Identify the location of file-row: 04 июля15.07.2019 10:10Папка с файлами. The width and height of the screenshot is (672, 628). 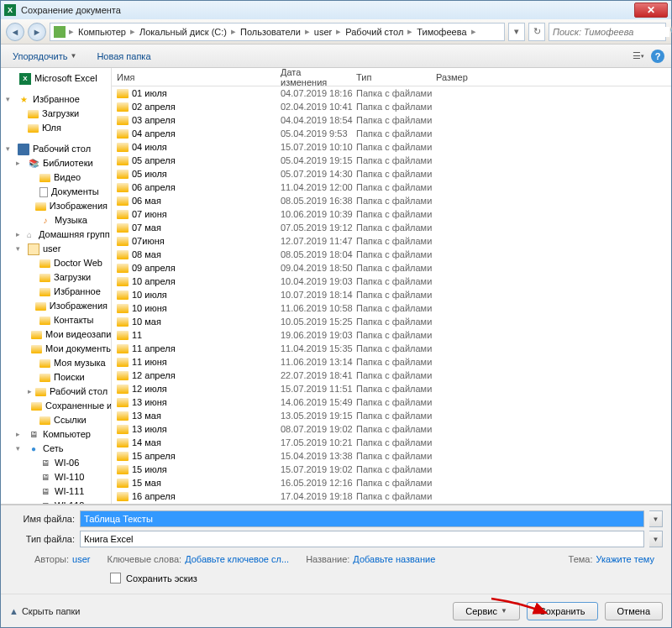
(391, 147).